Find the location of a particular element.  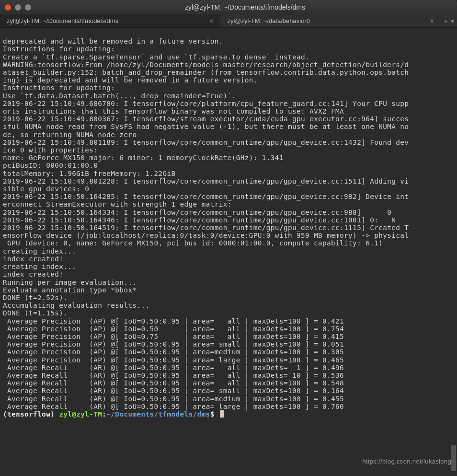

tab-1: zyl@zyl-TM: ~/data/behavior0 × is located at coordinates (331, 21).